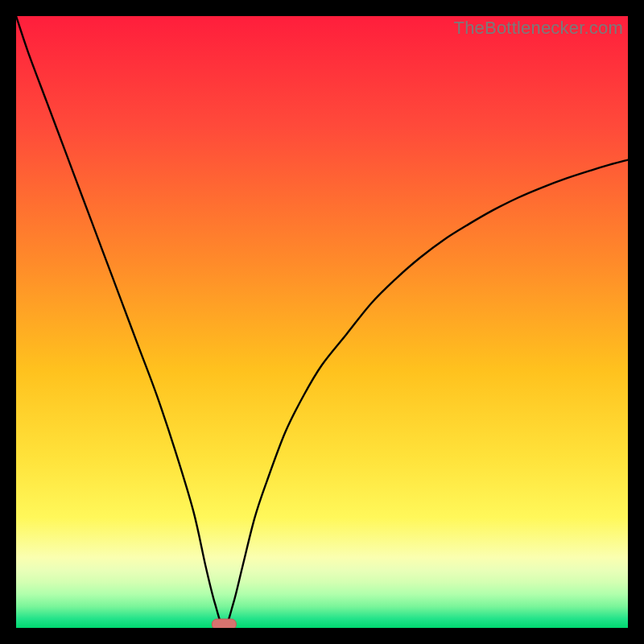 Image resolution: width=644 pixels, height=644 pixels. I want to click on watermark-label: TheBottlenecker.com, so click(539, 28).